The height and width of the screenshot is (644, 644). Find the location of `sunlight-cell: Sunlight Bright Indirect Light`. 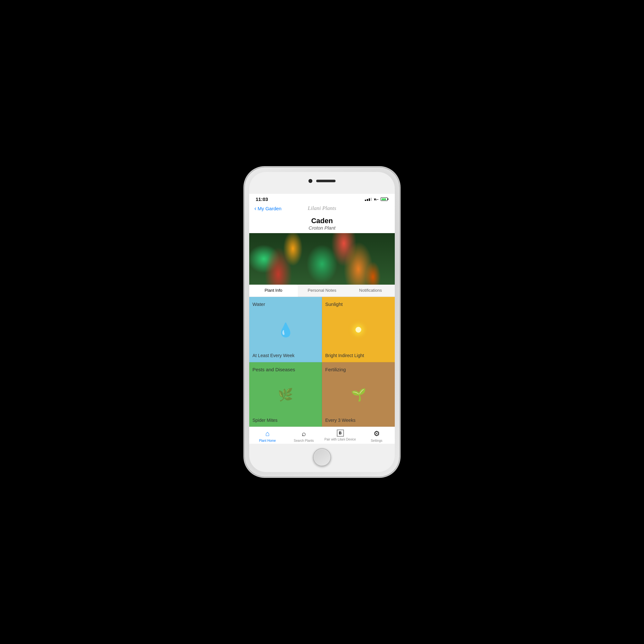

sunlight-cell: Sunlight Bright Indirect Light is located at coordinates (358, 330).